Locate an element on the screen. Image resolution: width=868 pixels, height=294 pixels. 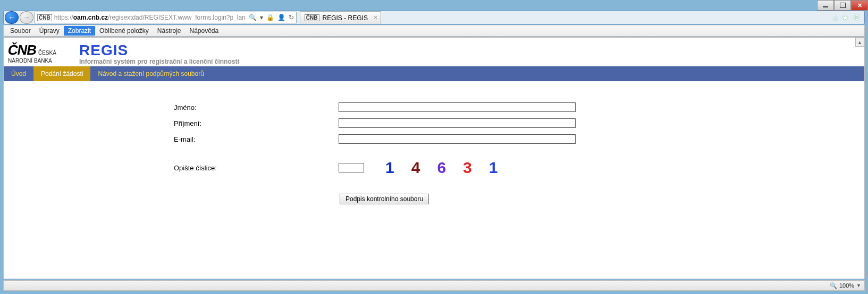
browser-menu-bar: Soubor Úpravy Zobrazit Oblíbené položky … is located at coordinates (434, 31).